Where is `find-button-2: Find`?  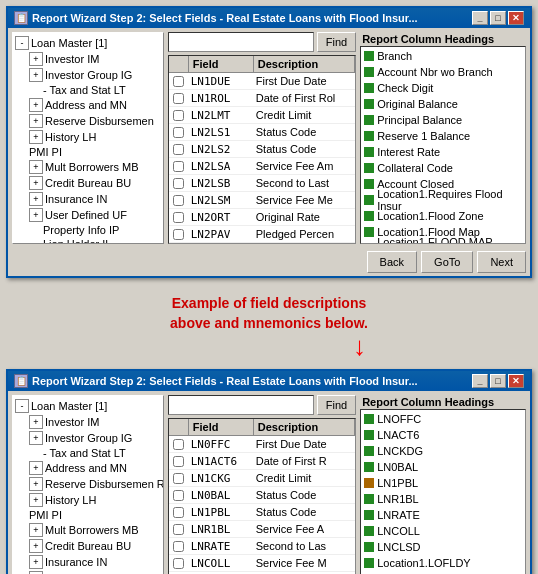
find-button-2: Find is located at coordinates (336, 405).